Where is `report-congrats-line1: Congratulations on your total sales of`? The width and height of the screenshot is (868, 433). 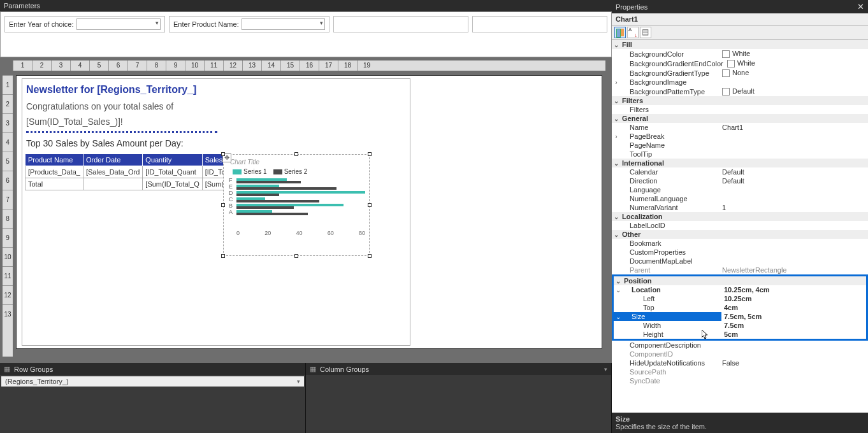
report-congrats-line1: Congratulations on your total sales of is located at coordinates (216, 104).